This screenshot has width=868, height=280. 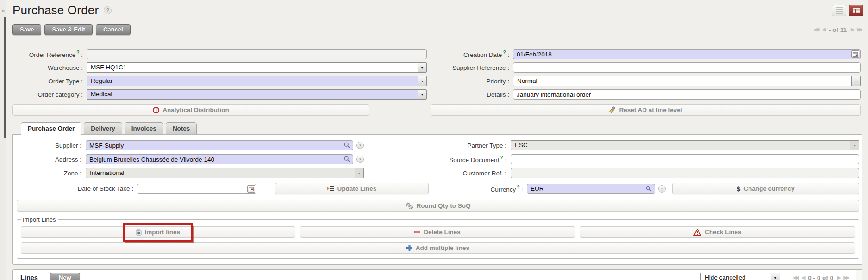 I want to click on gear-icon, so click(x=409, y=206).